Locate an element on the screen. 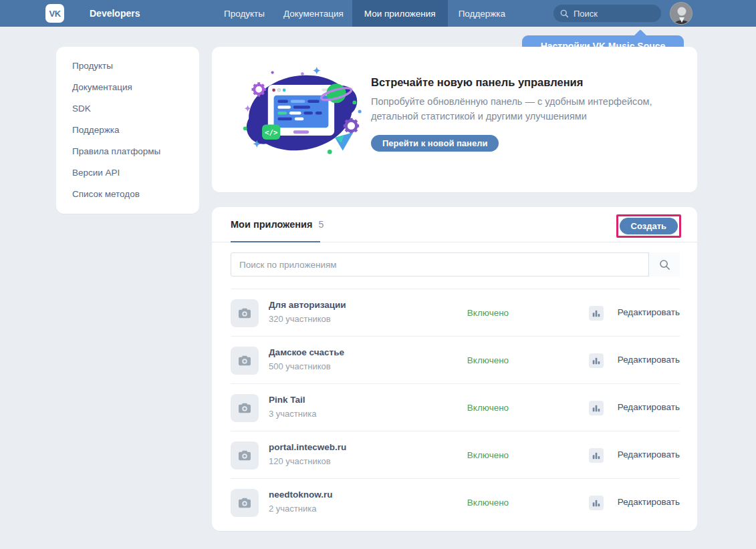 The height and width of the screenshot is (549, 756). app-members: 320 участников is located at coordinates (299, 319).